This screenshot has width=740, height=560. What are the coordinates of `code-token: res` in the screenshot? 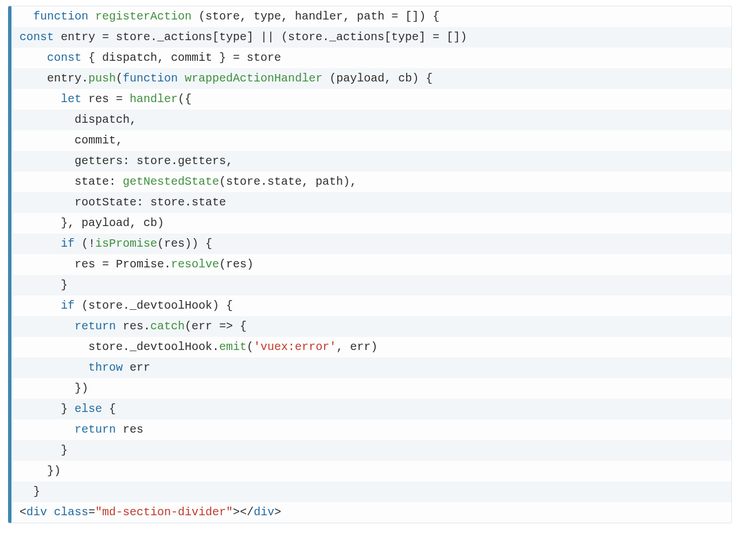 It's located at (133, 429).